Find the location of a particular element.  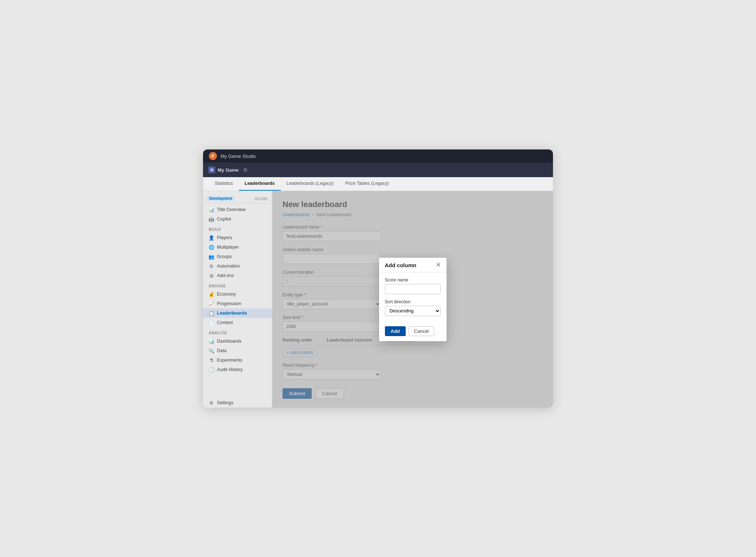

automation-icon: ⚙ is located at coordinates (211, 266).